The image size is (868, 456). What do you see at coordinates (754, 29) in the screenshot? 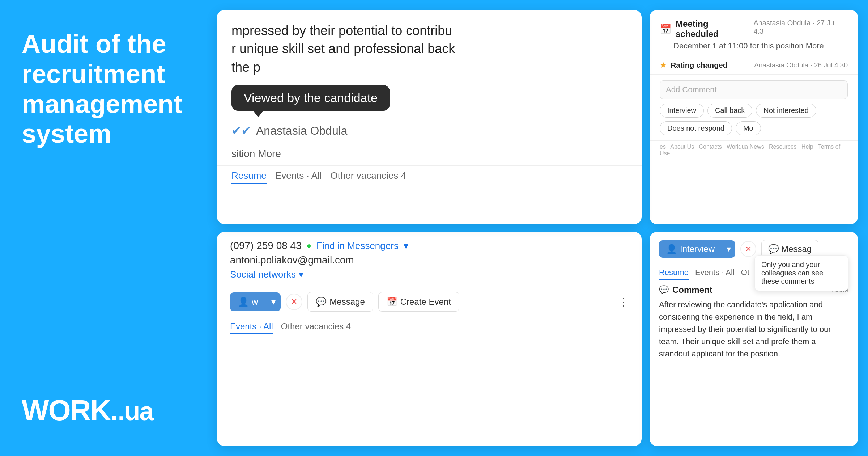
I see `meeting-header: 📅 Meeting scheduled Anastasia Obdula · 2…` at bounding box center [754, 29].